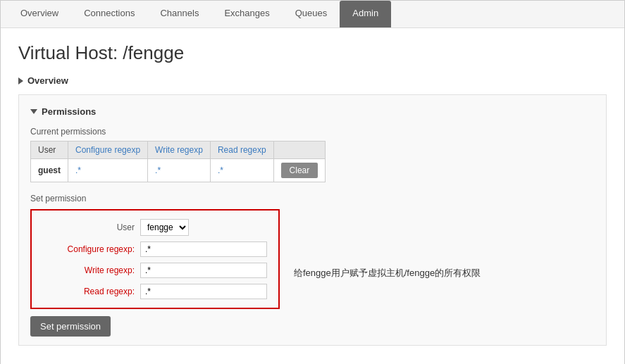 The image size is (625, 364). I want to click on permissions-table: User Configure regexp Write regexp Read …, so click(178, 162).